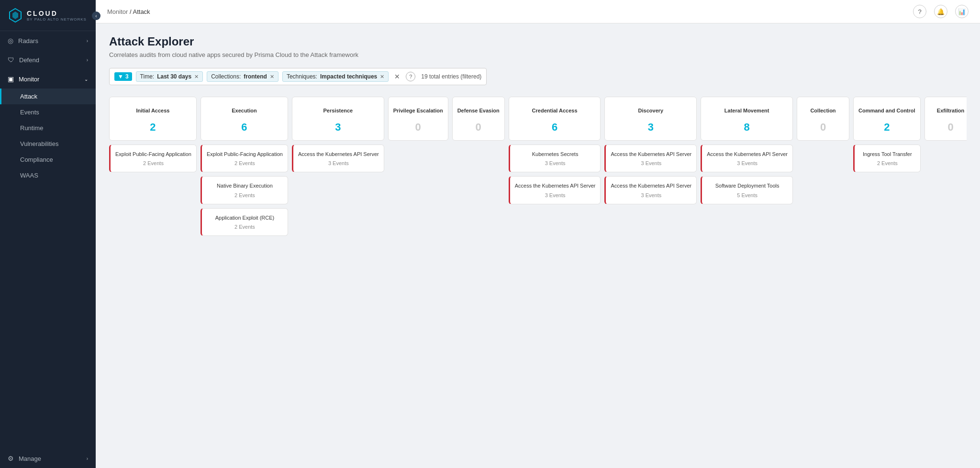 The height and width of the screenshot is (468, 980). I want to click on sidebar-item-defend: 🛡 Defend ›, so click(48, 60).